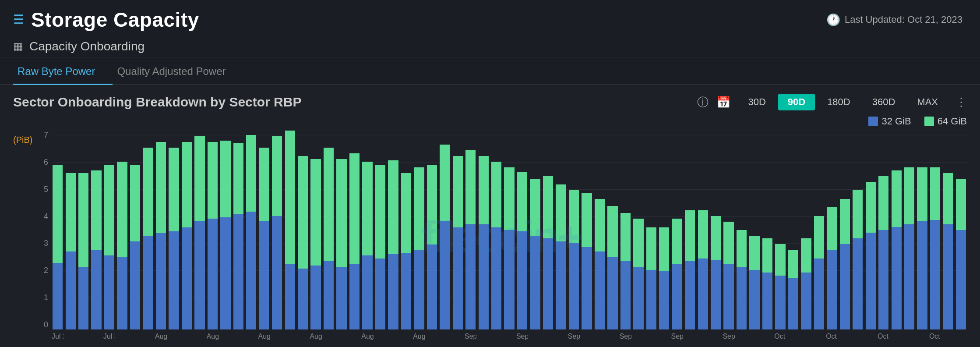 The width and height of the screenshot is (980, 347). What do you see at coordinates (961, 103) in the screenshot?
I see `more-options-icon: ⋮` at bounding box center [961, 103].